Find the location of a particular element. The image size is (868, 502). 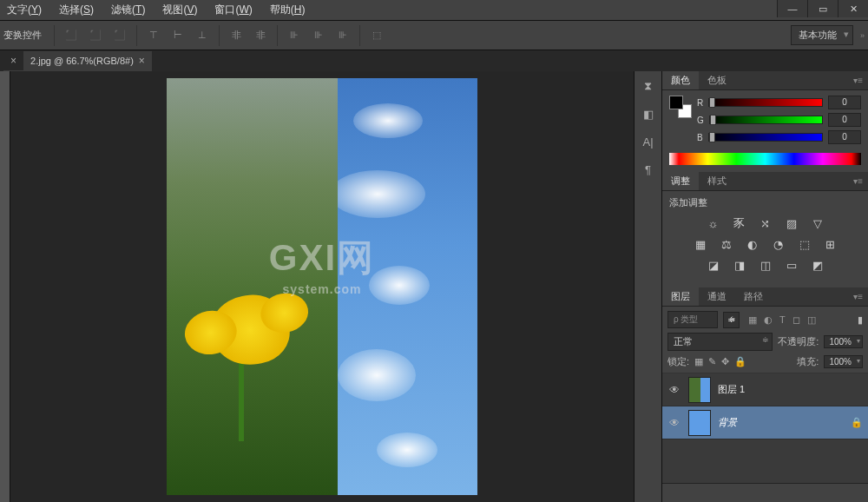

photo-filter-icon: ◔ is located at coordinates (779, 244).